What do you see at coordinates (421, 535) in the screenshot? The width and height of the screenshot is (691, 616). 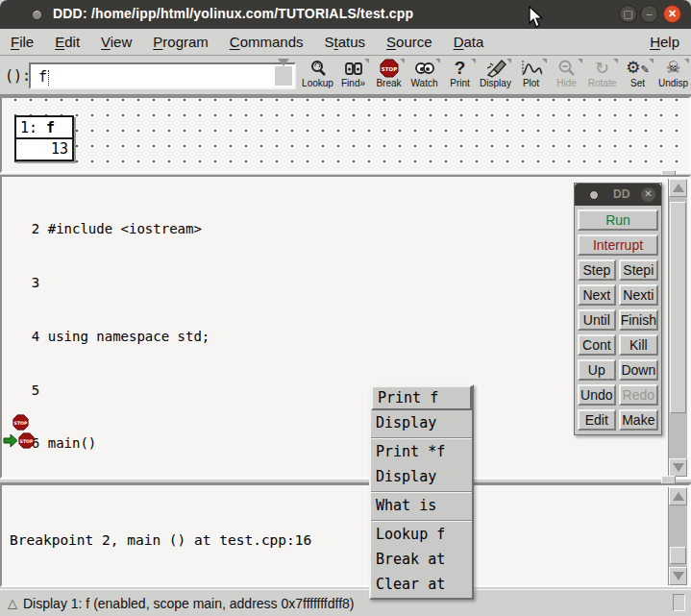 I see `menu-item-lookup-f: Lookup f` at bounding box center [421, 535].